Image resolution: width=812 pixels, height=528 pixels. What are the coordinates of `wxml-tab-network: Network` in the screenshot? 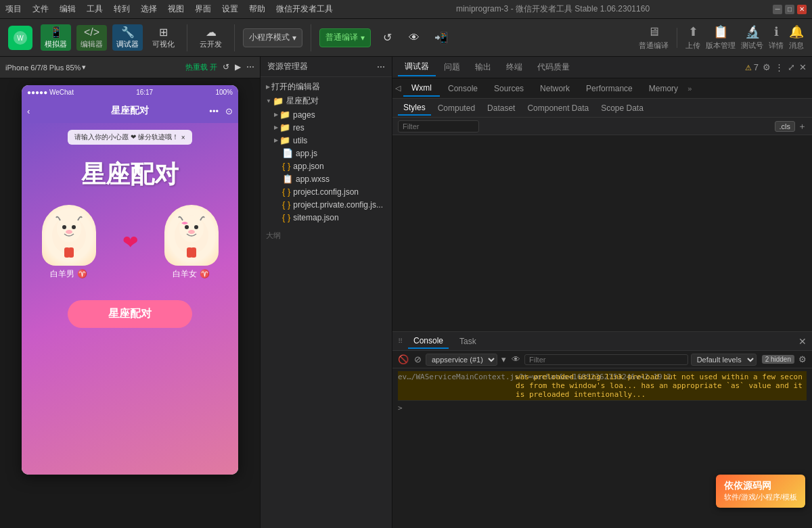 It's located at (555, 89).